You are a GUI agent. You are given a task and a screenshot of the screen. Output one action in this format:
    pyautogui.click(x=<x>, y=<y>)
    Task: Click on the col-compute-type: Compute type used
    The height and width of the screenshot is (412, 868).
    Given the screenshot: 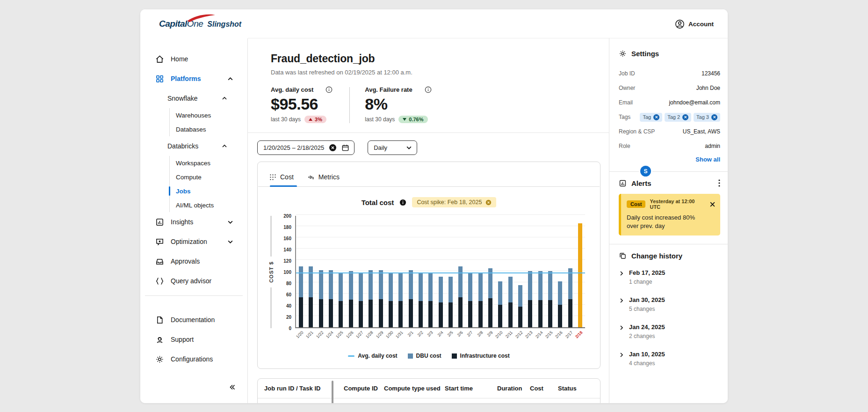 What is the action you would take?
    pyautogui.click(x=408, y=389)
    